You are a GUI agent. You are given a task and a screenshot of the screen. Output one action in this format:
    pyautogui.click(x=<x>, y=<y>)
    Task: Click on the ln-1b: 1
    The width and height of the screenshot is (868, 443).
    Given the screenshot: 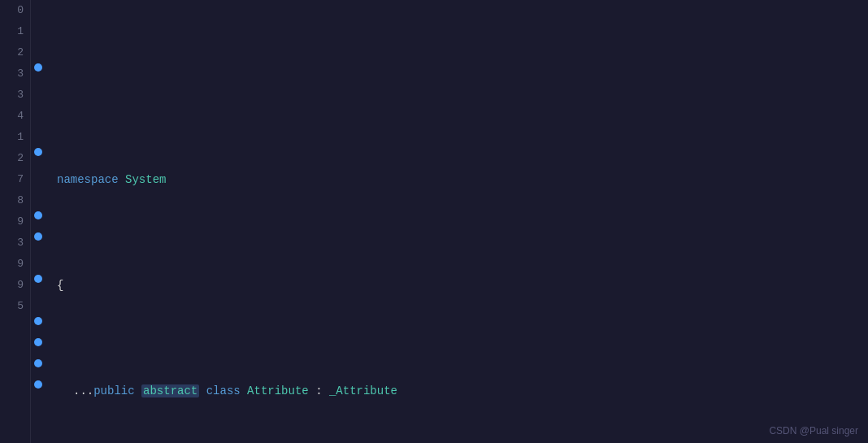 What is the action you would take?
    pyautogui.click(x=15, y=137)
    